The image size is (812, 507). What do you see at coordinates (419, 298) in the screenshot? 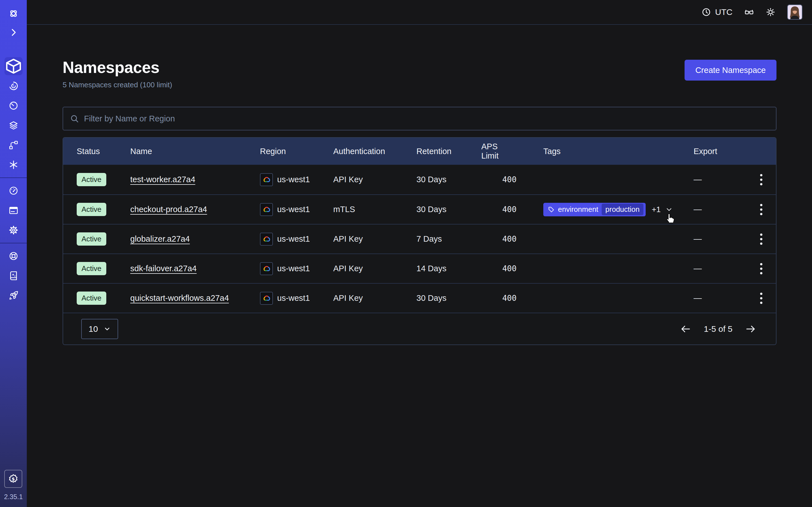
I see `table-row: Active quickstart-workflows.a27a4 us-wes…` at bounding box center [419, 298].